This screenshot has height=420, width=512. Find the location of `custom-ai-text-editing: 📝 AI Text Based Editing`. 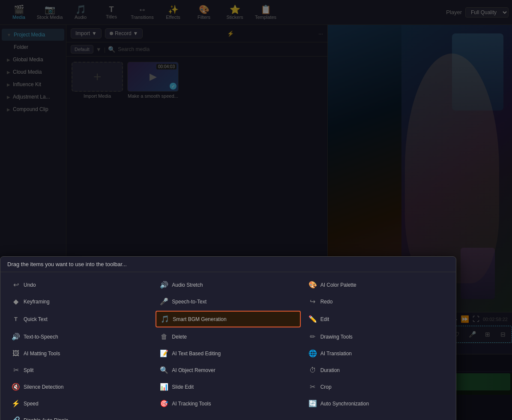

custom-ai-text-editing: 📝 AI Text Based Editing is located at coordinates (228, 353).